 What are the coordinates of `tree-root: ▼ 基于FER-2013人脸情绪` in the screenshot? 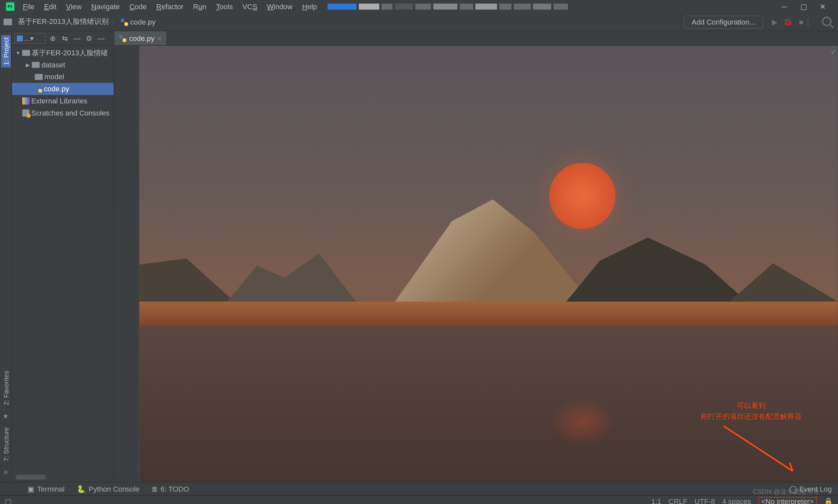 It's located at (63, 53).